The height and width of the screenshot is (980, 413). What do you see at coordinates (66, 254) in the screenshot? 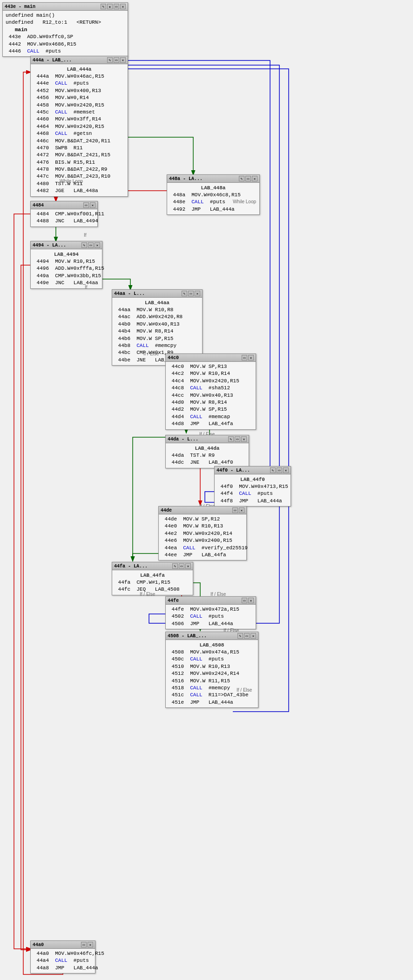
I see `label-4494: LAB_4494` at bounding box center [66, 254].